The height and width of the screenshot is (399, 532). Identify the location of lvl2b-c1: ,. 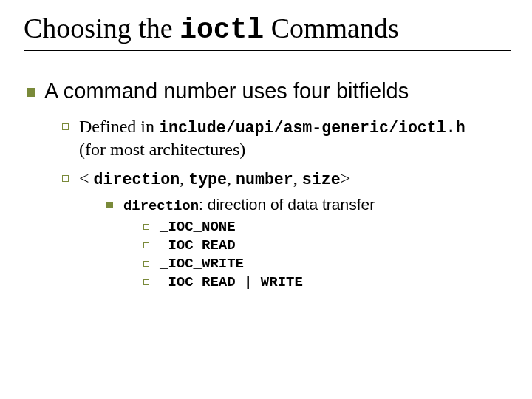
(184, 178).